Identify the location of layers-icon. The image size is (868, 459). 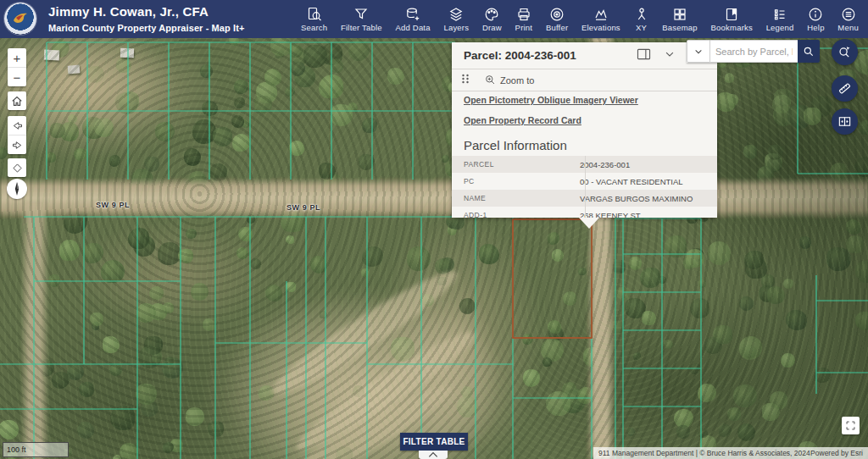
(456, 14).